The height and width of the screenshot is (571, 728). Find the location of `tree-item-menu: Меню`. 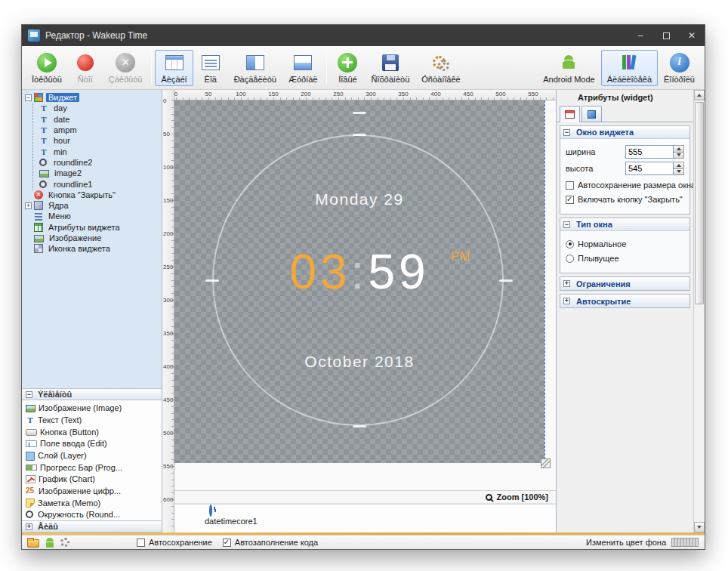

tree-item-menu: Меню is located at coordinates (92, 216).